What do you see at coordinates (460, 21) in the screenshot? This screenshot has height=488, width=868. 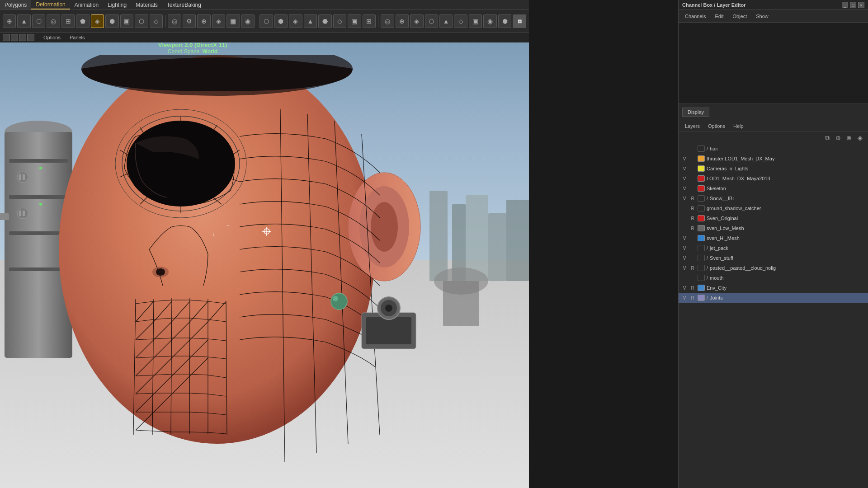 I see `tool-diamond3: ◇` at bounding box center [460, 21].